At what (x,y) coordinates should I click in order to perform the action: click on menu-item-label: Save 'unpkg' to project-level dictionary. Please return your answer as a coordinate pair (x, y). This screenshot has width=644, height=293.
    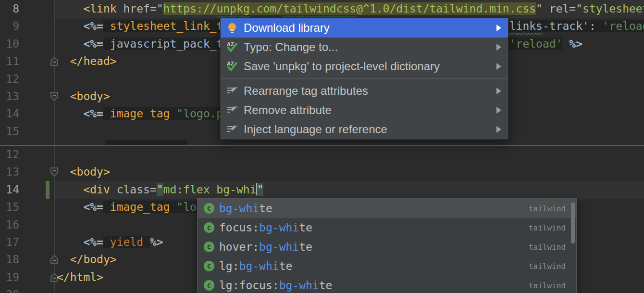
    Looking at the image, I should click on (370, 66).